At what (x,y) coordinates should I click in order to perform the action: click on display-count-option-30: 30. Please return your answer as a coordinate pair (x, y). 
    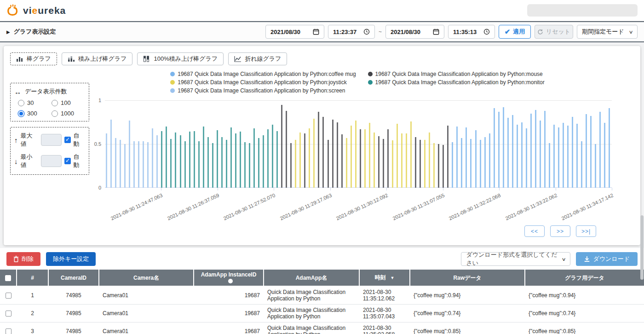
    Looking at the image, I should click on (35, 103).